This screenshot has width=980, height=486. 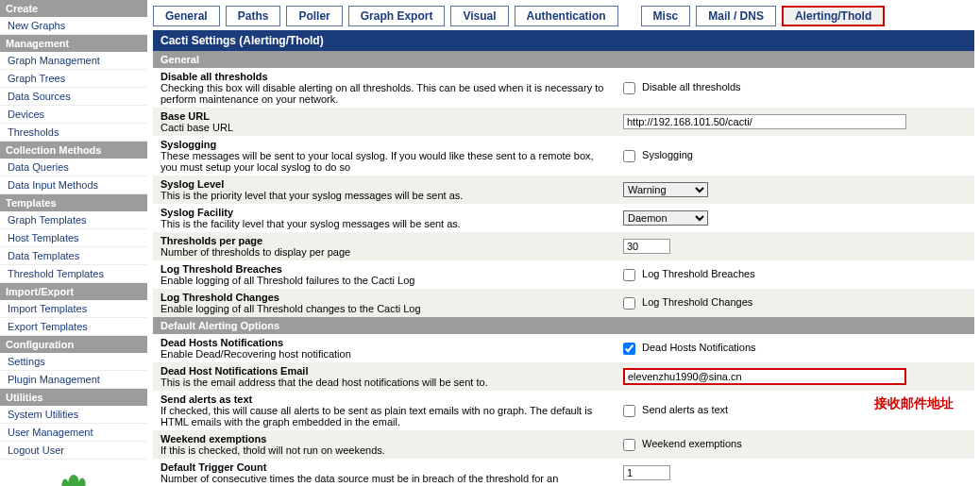 What do you see at coordinates (311, 224) in the screenshot?
I see `help-syslog-facility: This is the facility level that your sys…` at bounding box center [311, 224].